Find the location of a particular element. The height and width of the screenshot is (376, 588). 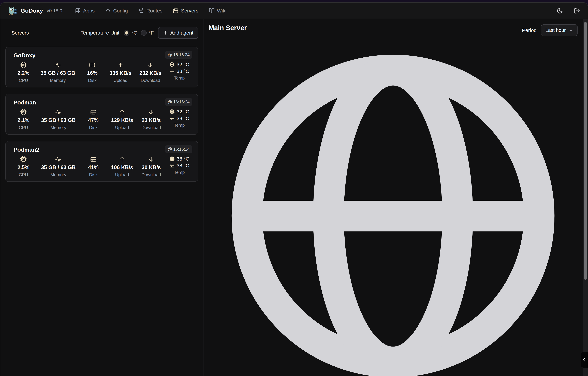

upload-value: 335 KB/s is located at coordinates (120, 73).